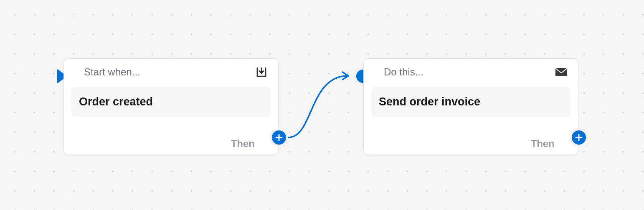  I want to click on trigger-node-footer: Then, so click(243, 144).